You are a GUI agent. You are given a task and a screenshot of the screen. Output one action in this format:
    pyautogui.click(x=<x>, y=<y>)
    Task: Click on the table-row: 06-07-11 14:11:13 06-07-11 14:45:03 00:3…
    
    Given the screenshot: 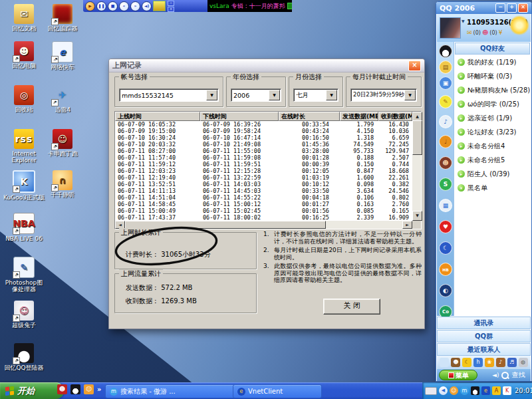 What is the action you would take?
    pyautogui.click(x=263, y=191)
    